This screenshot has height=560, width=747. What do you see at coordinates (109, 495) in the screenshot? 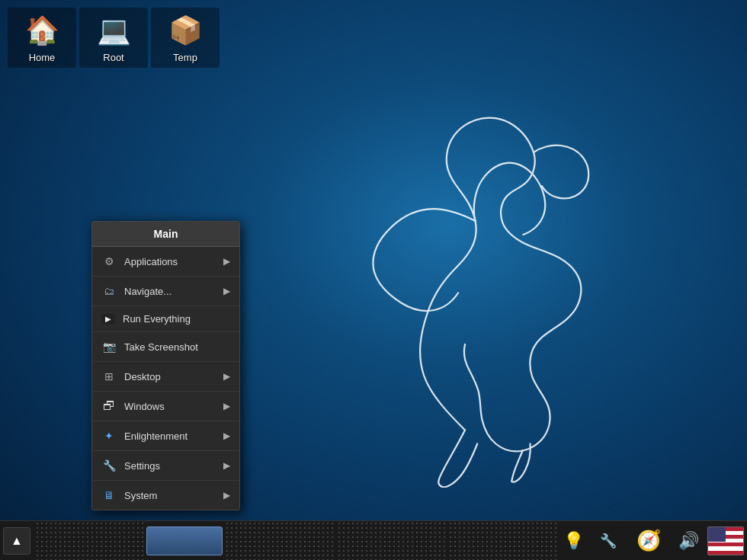
I see `system-icon: 🖥` at bounding box center [109, 495].